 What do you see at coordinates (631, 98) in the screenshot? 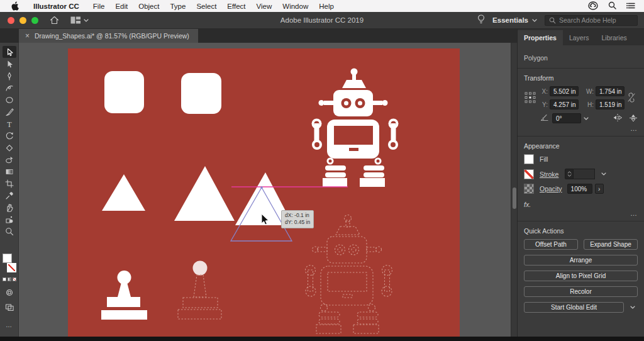
I see `constrain-proportions-icon` at bounding box center [631, 98].